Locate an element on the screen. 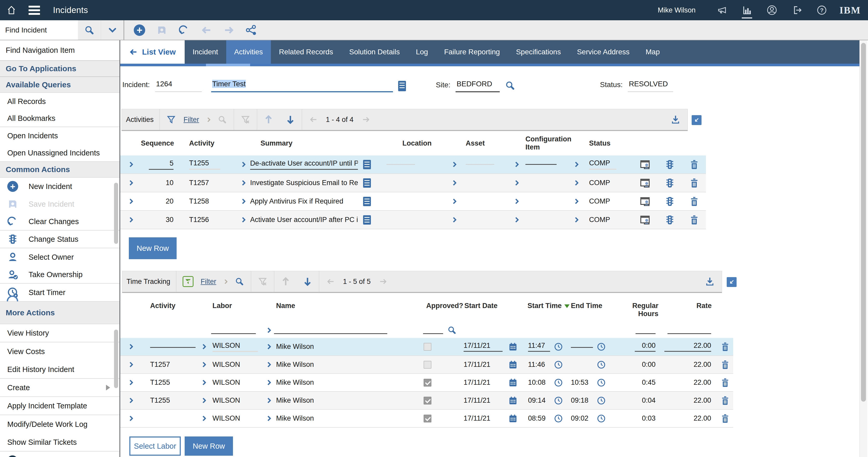 Image resolution: width=868 pixels, height=457 pixels. sidebar-section-go-to-applications: Go To Applications is located at coordinates (60, 69).